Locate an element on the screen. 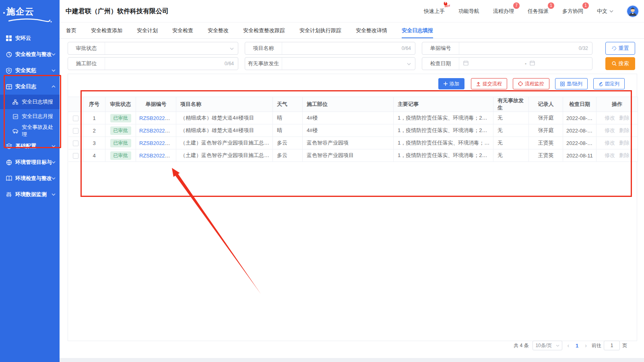 Image resolution: width=644 pixels, height=362 pixels. sidebar-item-safety-log: 安全日志 is located at coordinates (30, 87).